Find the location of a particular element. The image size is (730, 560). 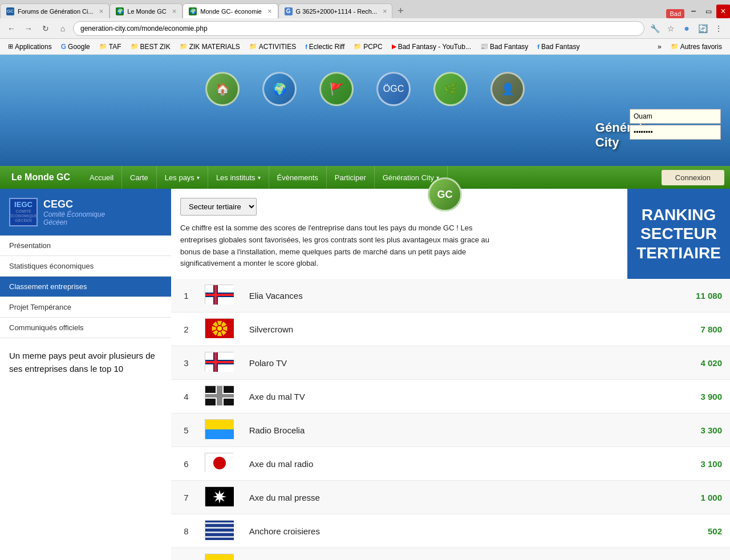

rank-number: 6 is located at coordinates (184, 464).